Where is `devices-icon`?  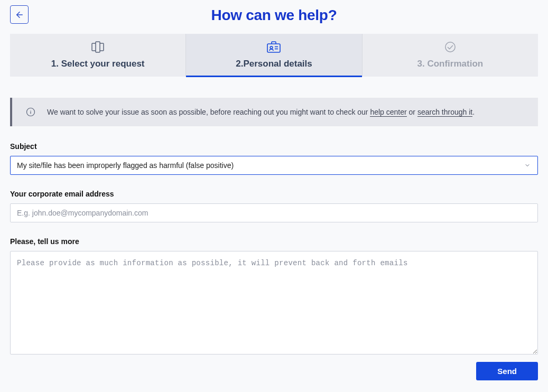 devices-icon is located at coordinates (98, 47).